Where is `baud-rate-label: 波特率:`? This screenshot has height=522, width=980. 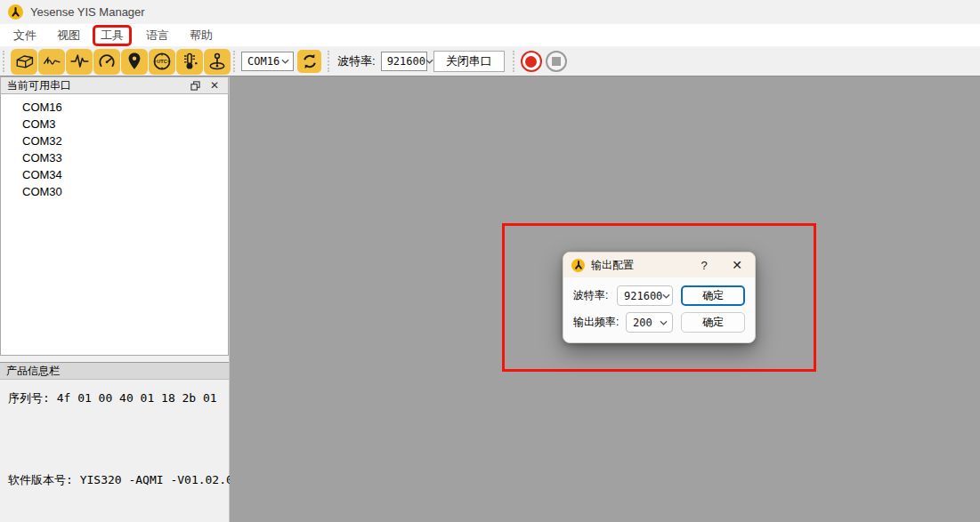
baud-rate-label: 波特率: is located at coordinates (356, 61).